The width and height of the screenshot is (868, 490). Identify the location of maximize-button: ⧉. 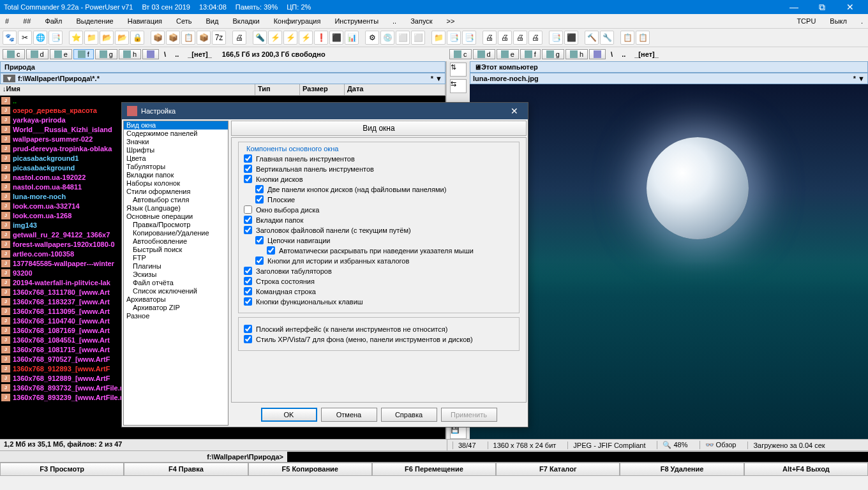
(822, 8).